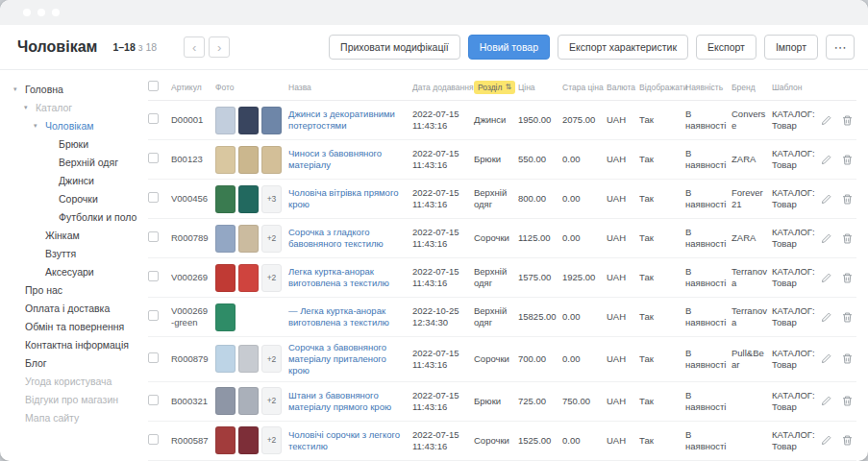  I want to click on export-characteristics-button: Експорт характеристик, so click(623, 47).